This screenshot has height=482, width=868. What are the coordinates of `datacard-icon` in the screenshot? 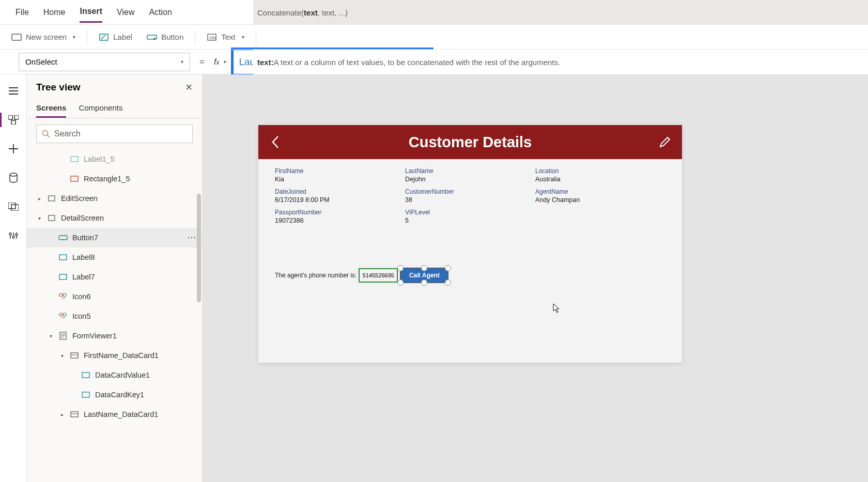 It's located at (74, 414).